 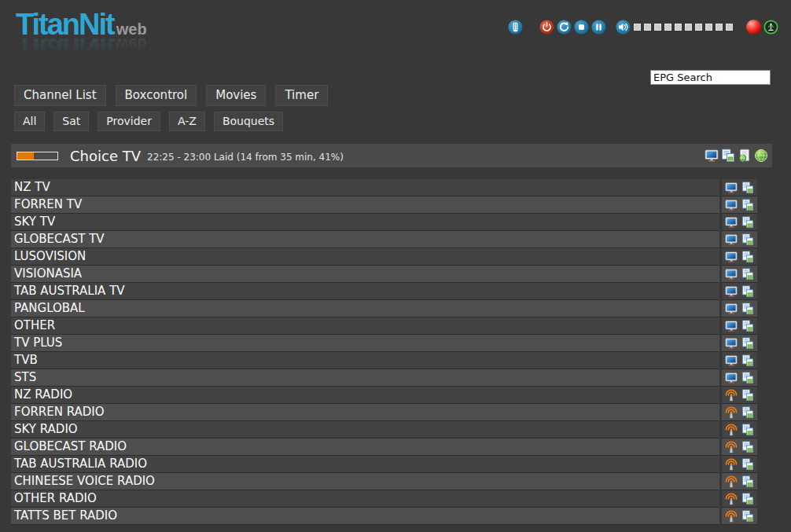 What do you see at coordinates (365, 240) in the screenshot?
I see `channel-name: GLOBECAST TV` at bounding box center [365, 240].